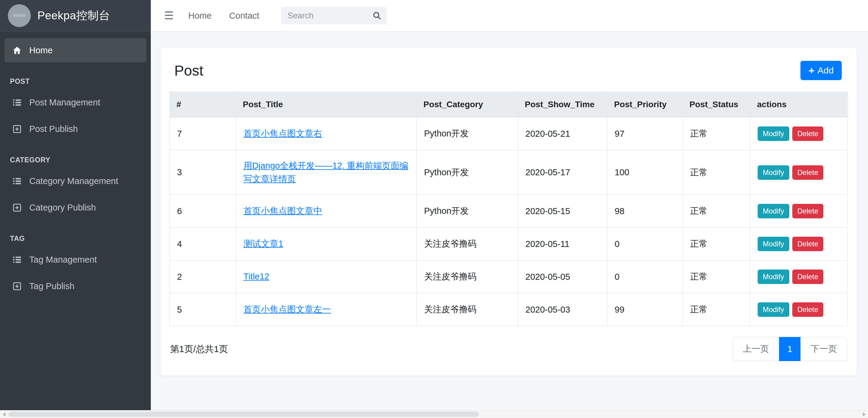 The height and width of the screenshot is (418, 868). What do you see at coordinates (169, 15) in the screenshot?
I see `menu-toggle-icon: ☰` at bounding box center [169, 15].